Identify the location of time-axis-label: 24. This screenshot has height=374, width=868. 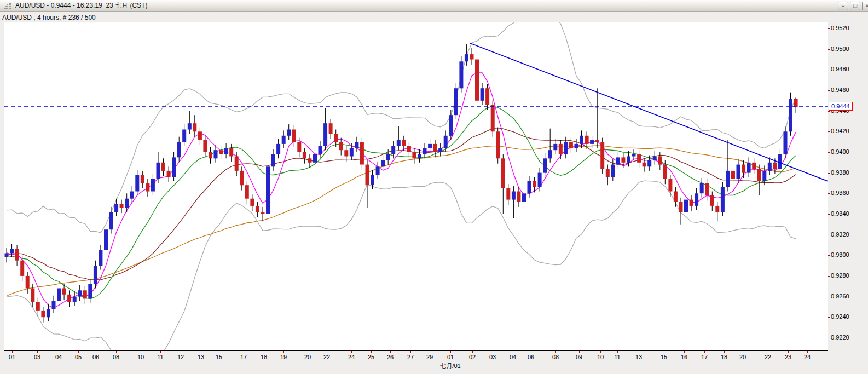
(807, 357).